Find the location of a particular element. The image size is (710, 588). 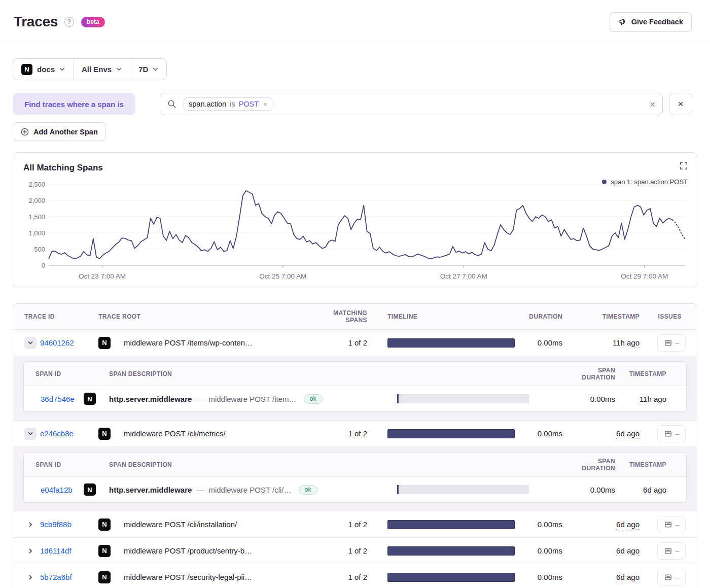

col-span-description: SPAN DESCRIPTION is located at coordinates (240, 465).